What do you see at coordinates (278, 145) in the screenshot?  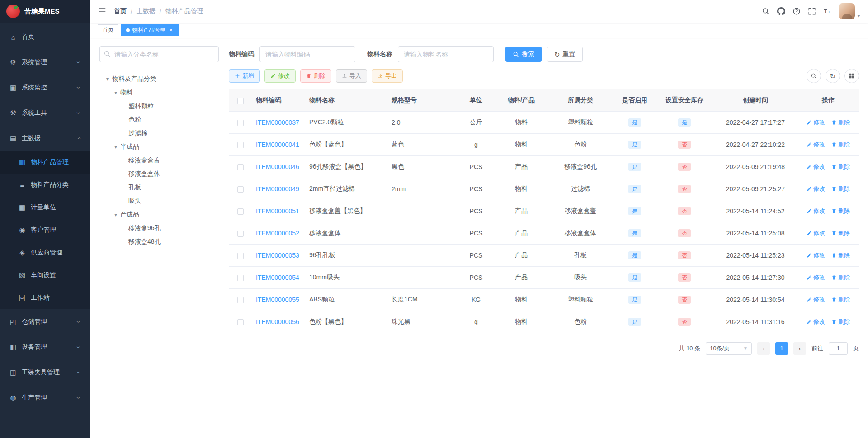 I see `item-code-link: ITEM00000041` at bounding box center [278, 145].